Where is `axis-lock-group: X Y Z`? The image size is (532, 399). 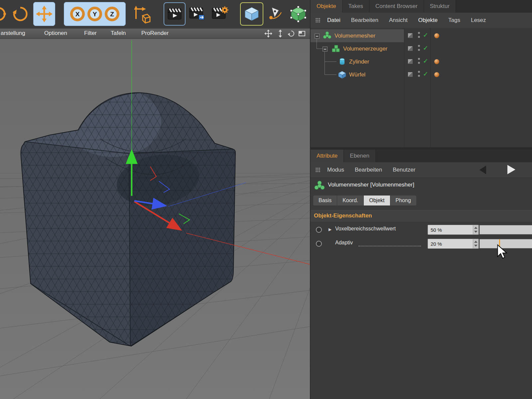 axis-lock-group: X Y Z is located at coordinates (95, 14).